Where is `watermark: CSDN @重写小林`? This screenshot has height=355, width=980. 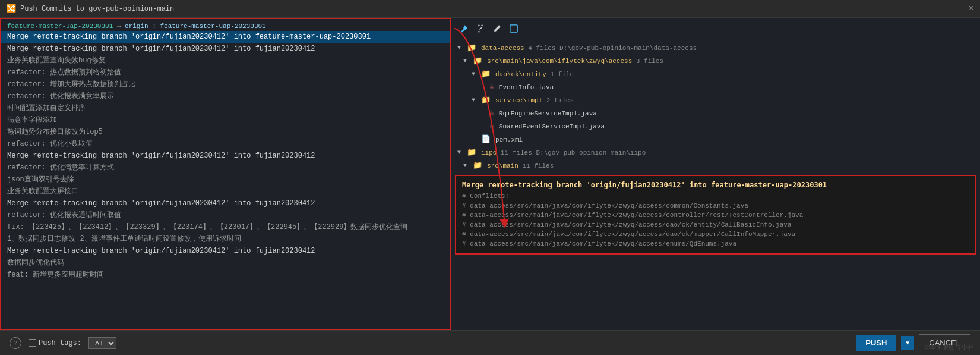
watermark: CSDN @重写小林 is located at coordinates (949, 347).